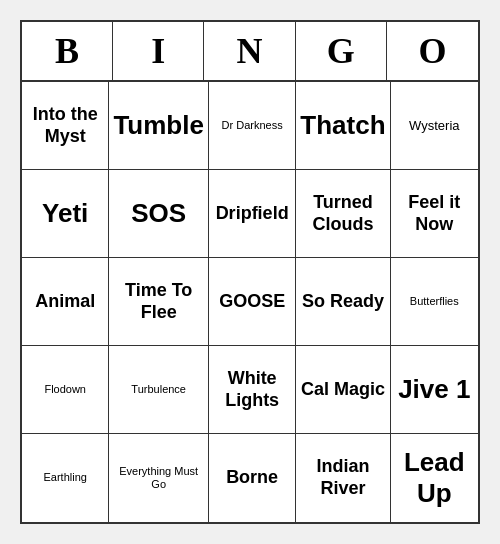 The height and width of the screenshot is (544, 500). What do you see at coordinates (252, 390) in the screenshot?
I see `cell-text: White Lights` at bounding box center [252, 390].